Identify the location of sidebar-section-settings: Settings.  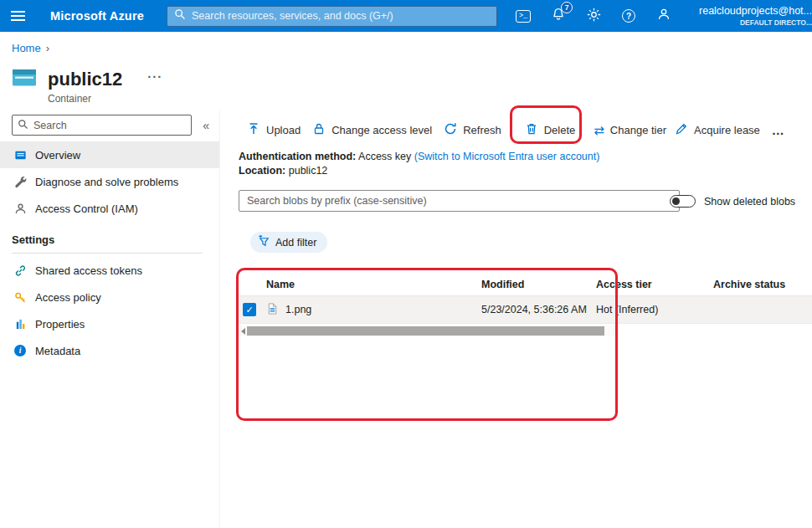
(110, 238).